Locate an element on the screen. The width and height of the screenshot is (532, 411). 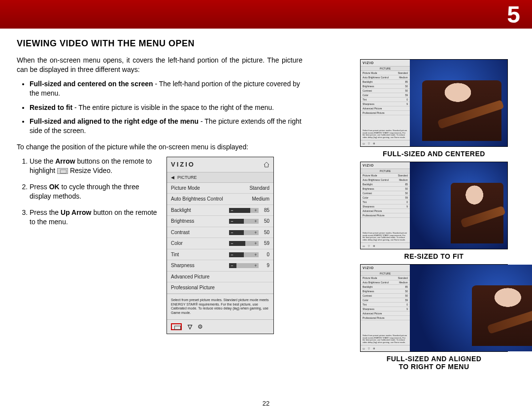
thumbnail-fit: VIZIOPICTUREPicture ModeStandardAuto Bri… is located at coordinates (434, 206).